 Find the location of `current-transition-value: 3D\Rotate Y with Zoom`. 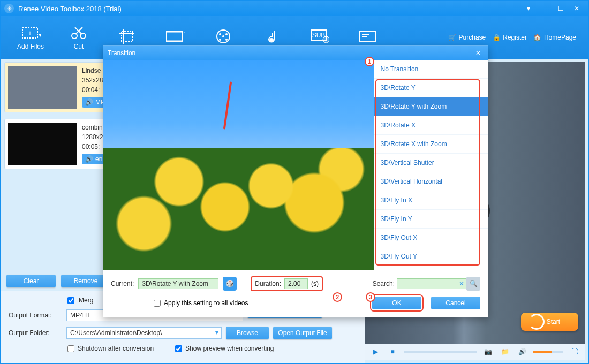

current-transition-value: 3D\Rotate Y with Zoom is located at coordinates (178, 284).